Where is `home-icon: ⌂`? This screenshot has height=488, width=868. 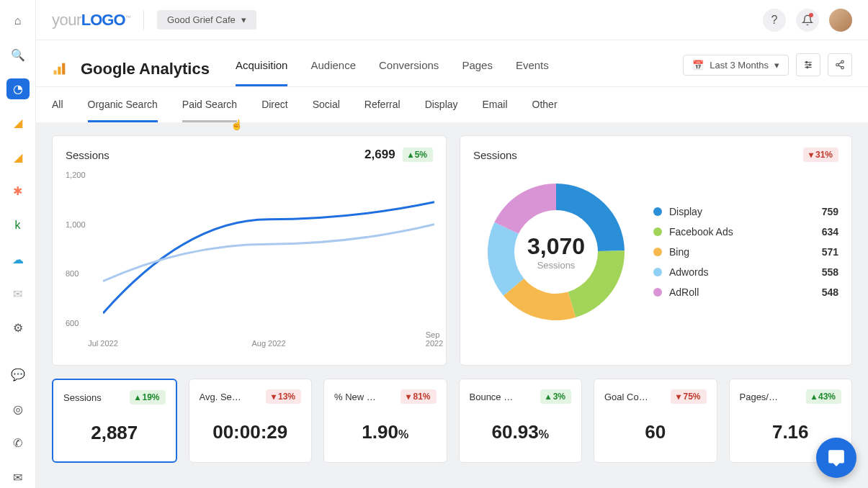
home-icon: ⌂ is located at coordinates (18, 20).